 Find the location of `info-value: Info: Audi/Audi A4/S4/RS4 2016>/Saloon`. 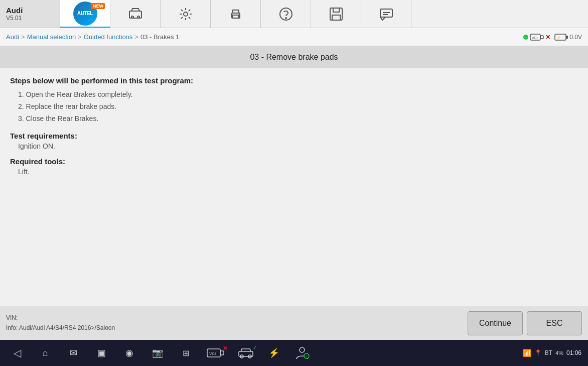

info-value: Info: Audi/Audi A4/S4/RS4 2016>/Saloon is located at coordinates (60, 328).